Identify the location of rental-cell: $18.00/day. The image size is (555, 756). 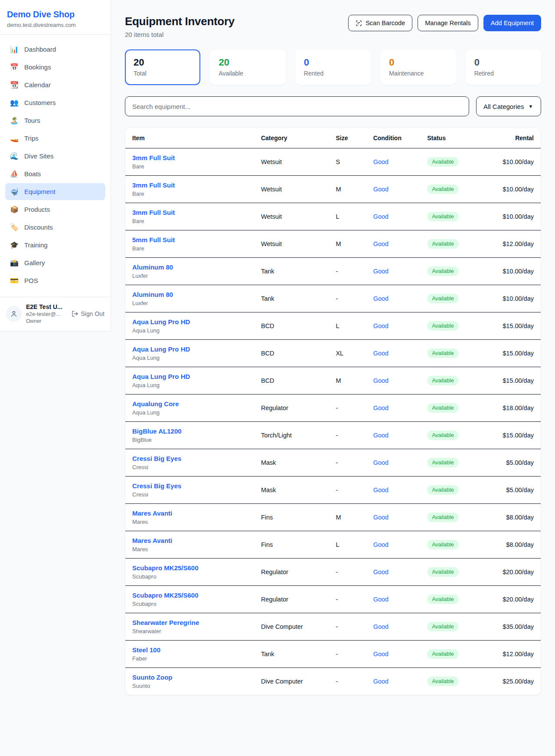
(513, 408).